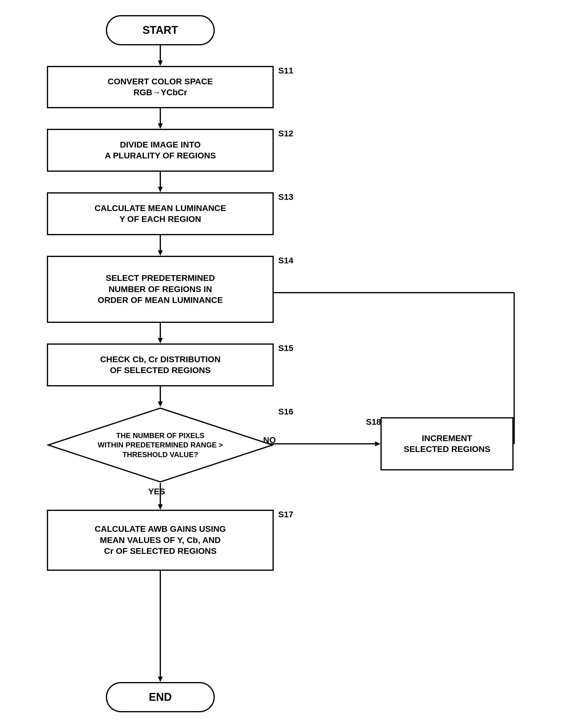 The image size is (568, 728). What do you see at coordinates (447, 444) in the screenshot?
I see `s18-label: INCREMENT SELECTED REGIONS` at bounding box center [447, 444].